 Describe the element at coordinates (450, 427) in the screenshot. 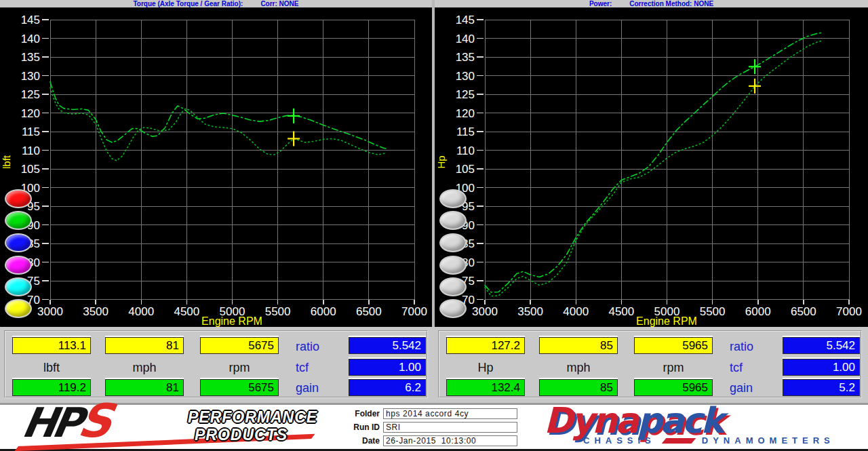

I see `run-id-input` at that location.